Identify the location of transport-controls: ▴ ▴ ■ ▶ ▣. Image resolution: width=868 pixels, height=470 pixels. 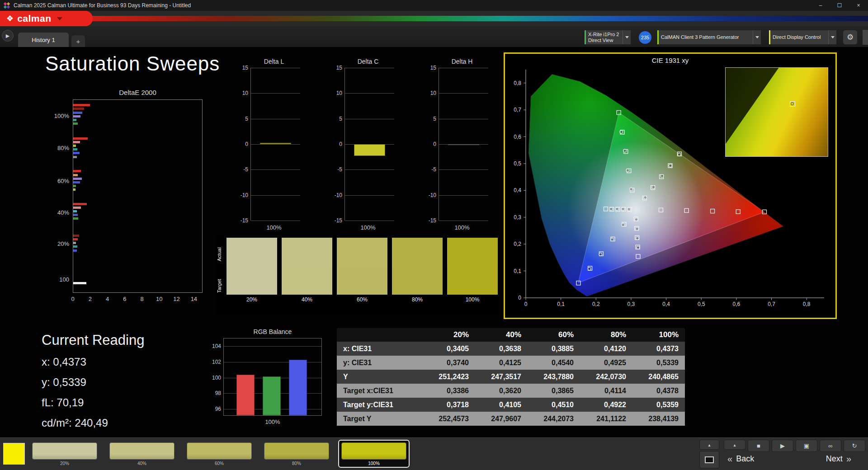
(782, 454).